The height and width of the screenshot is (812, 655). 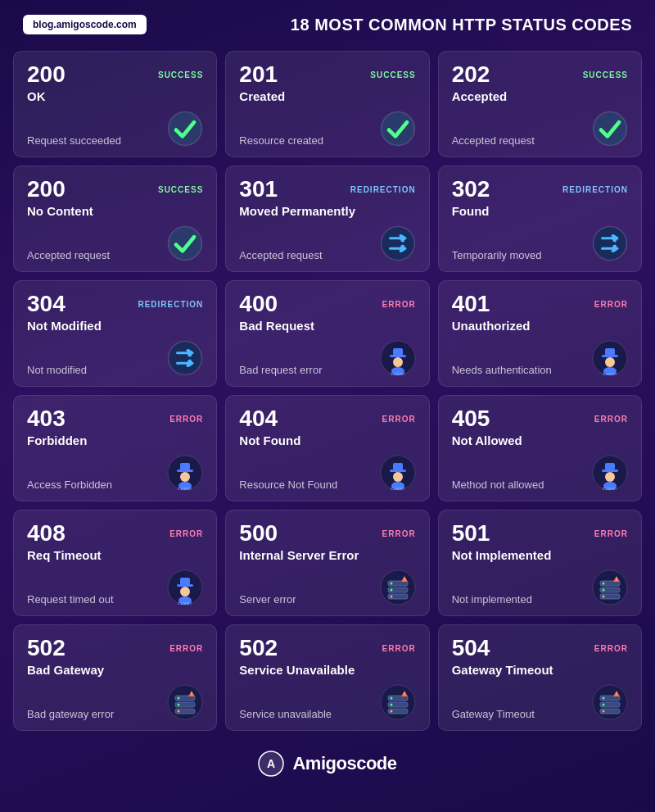 What do you see at coordinates (115, 129) in the screenshot?
I see `card-footer: Request succeeded` at bounding box center [115, 129].